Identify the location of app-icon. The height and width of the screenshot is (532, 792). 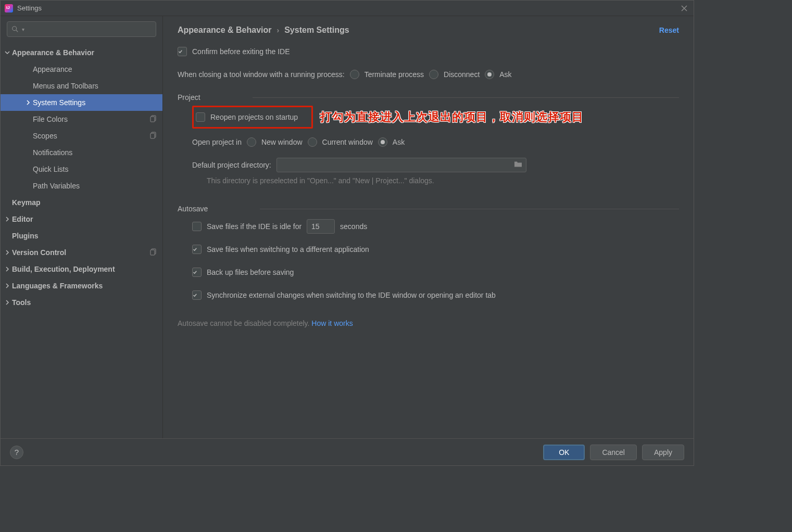
(9, 8).